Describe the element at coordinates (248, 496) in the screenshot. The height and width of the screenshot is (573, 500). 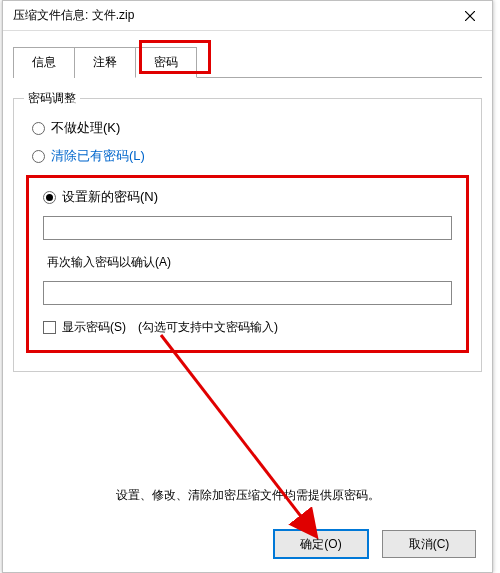
I see `footer-hint: 设置、修改、清除加密压缩文件均需提供原密码。` at that location.